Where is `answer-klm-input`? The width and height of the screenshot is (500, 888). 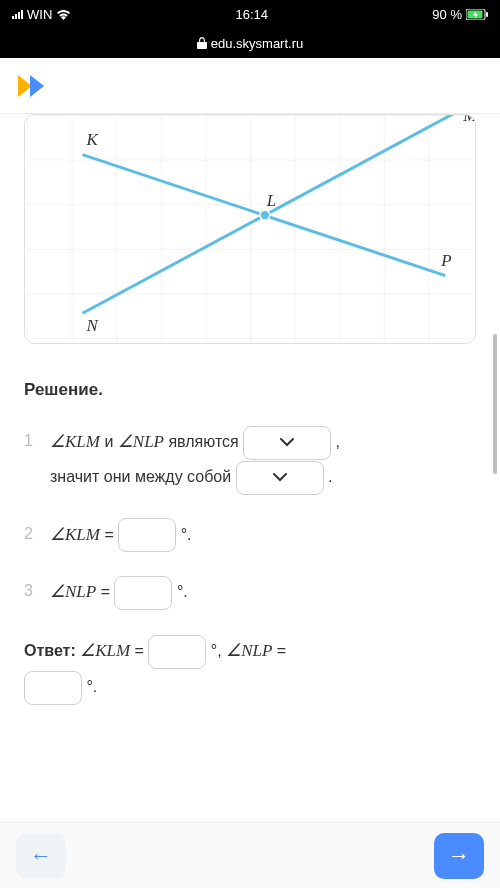 answer-klm-input is located at coordinates (177, 652).